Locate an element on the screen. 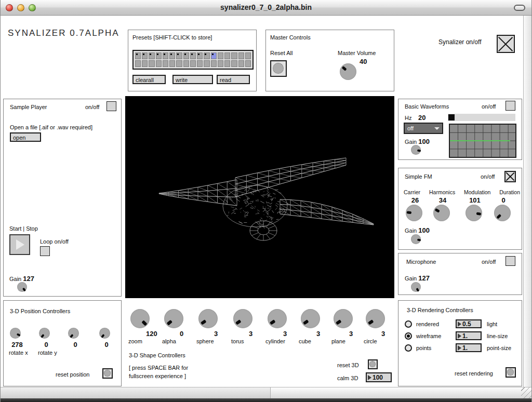  horizontal-scrollbar-thumb is located at coordinates (136, 393).